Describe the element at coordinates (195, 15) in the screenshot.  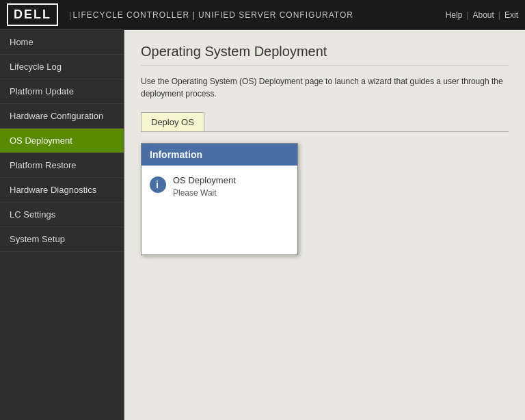
I see `header-pipe: |` at that location.